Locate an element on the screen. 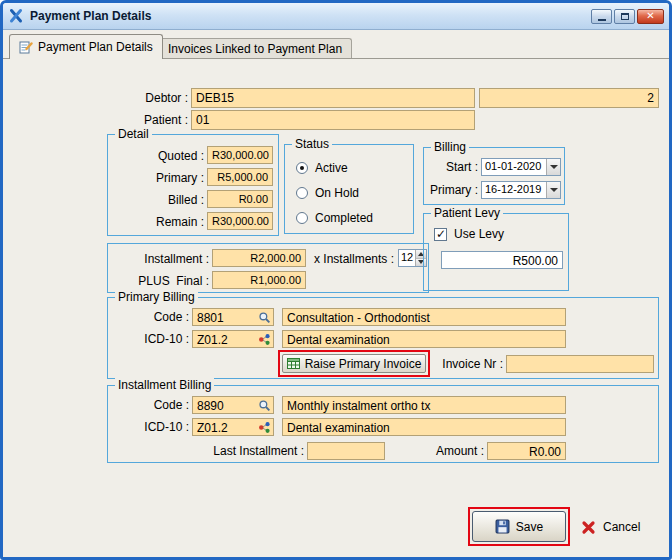 The image size is (672, 560). cancel-x-icon is located at coordinates (588, 528).